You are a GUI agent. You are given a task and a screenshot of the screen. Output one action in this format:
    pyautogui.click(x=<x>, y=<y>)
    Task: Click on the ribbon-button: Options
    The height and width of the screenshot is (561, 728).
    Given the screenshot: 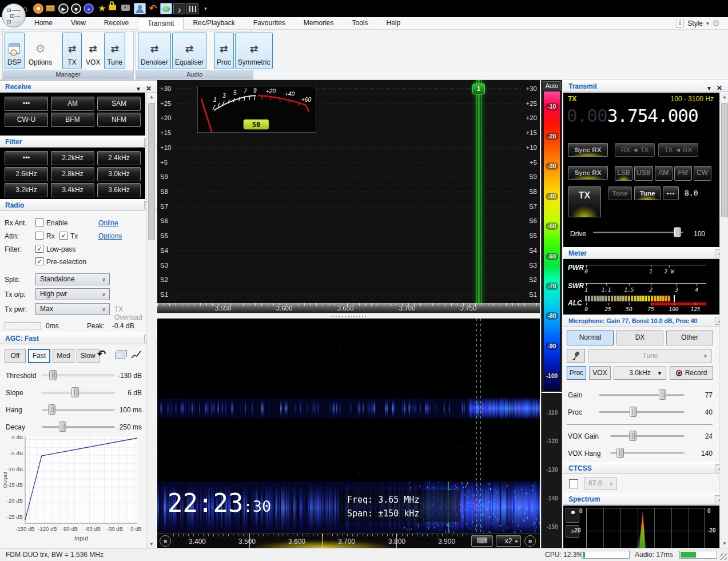 What is the action you would take?
    pyautogui.click(x=40, y=51)
    